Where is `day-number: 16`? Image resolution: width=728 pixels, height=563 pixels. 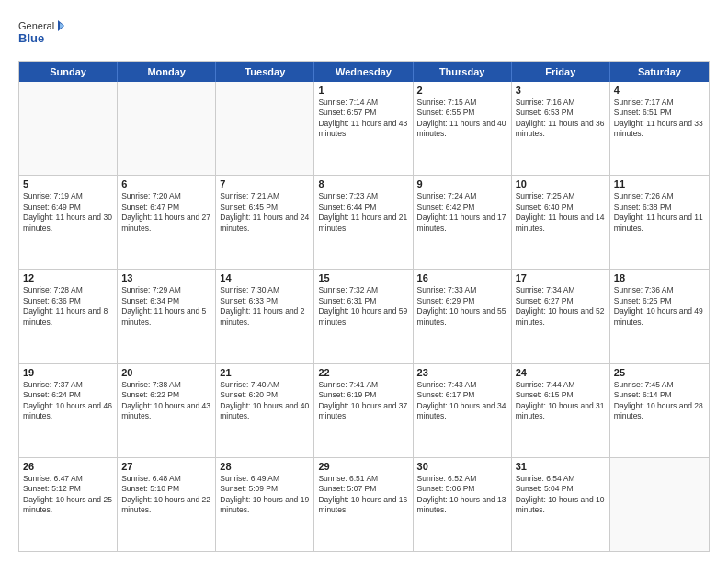
day-number: 16 is located at coordinates (462, 278).